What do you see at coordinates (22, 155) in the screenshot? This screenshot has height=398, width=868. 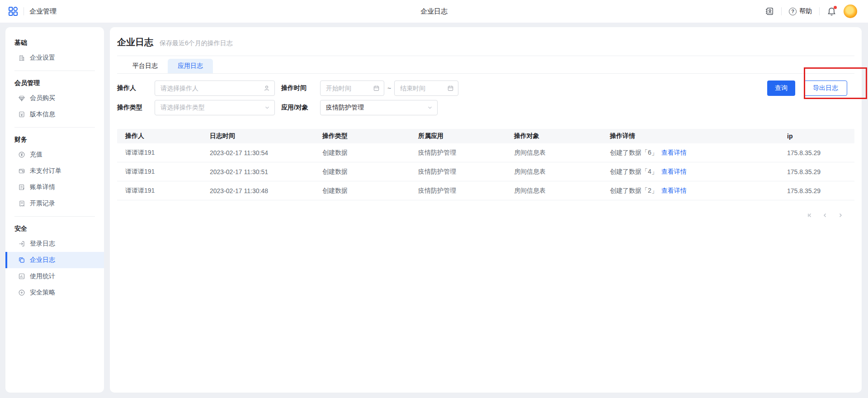 I see `recharge-yuan-icon` at bounding box center [22, 155].